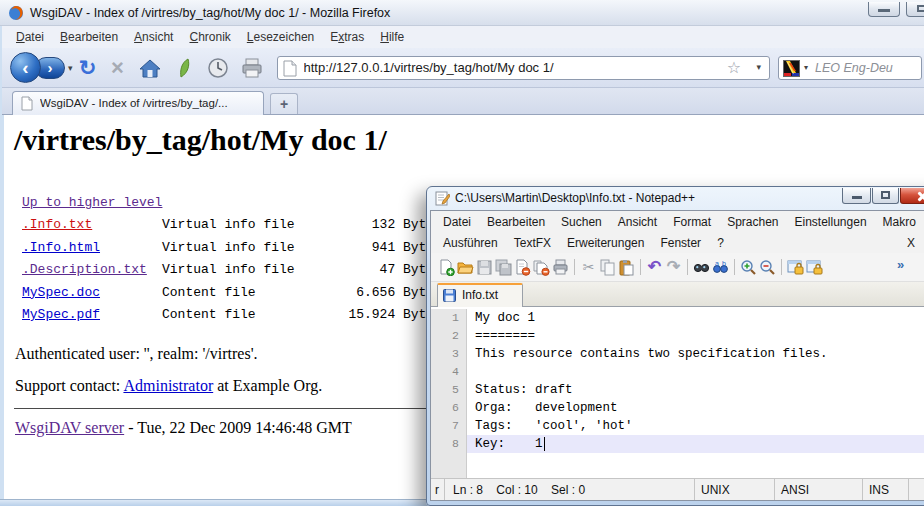 The height and width of the screenshot is (506, 924). I want to click on notepadpp-restore-button, so click(886, 196).